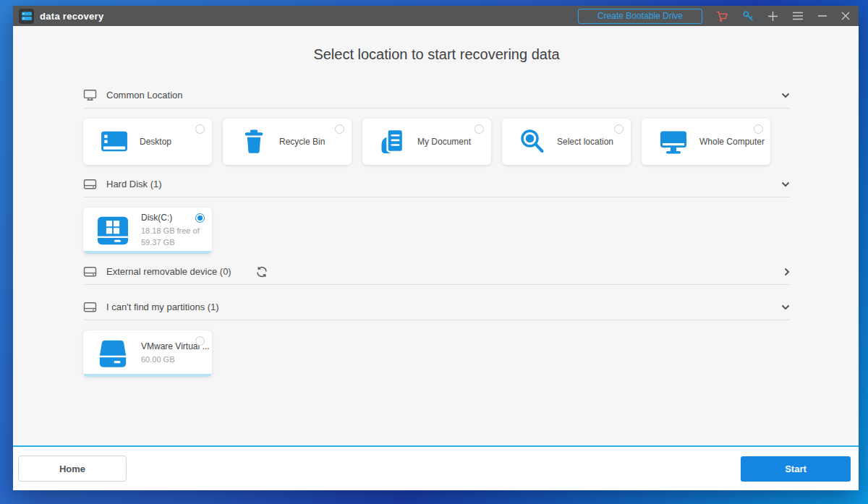 This screenshot has height=504, width=868. Describe the element at coordinates (171, 243) in the screenshot. I see `disk-total-space: 59.37 GB` at that location.